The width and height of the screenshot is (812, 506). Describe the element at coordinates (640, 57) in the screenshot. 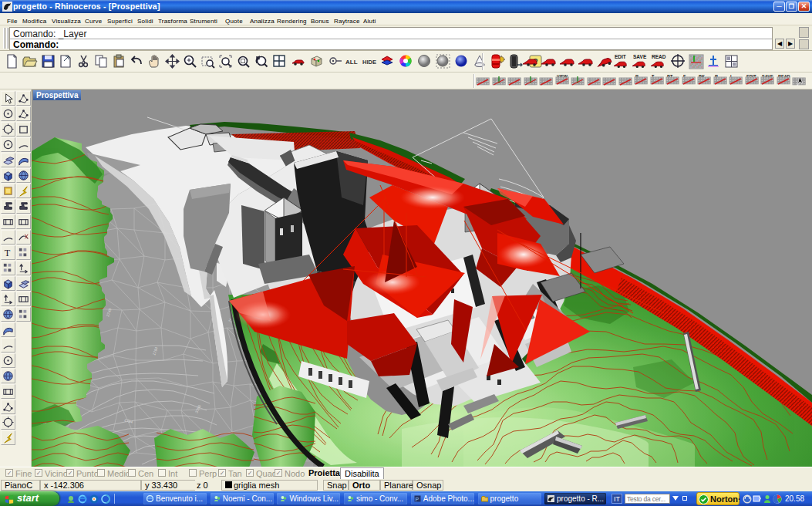

I see `svg-text: SAVE` at that location.